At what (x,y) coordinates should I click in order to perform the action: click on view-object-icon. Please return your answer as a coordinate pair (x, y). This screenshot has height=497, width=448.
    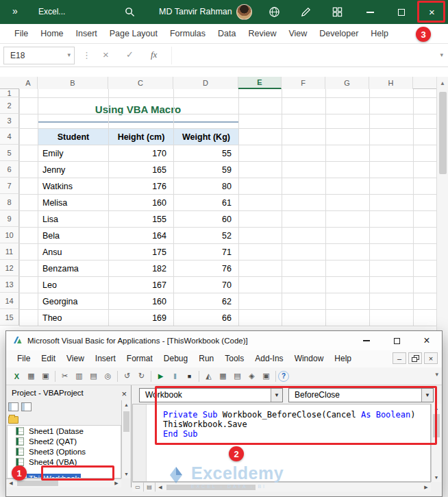
    Looking at the image, I should click on (26, 407).